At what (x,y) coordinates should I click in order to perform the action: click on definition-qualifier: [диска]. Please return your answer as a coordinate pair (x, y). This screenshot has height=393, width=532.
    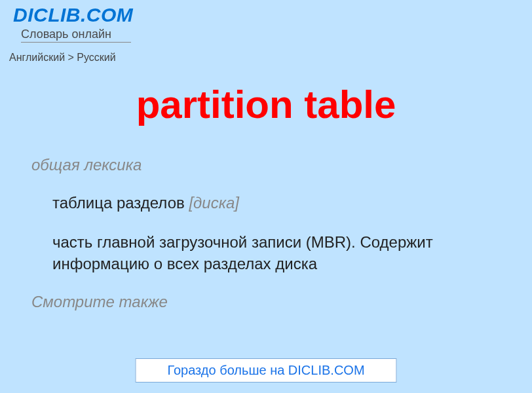
    Looking at the image, I should click on (214, 203).